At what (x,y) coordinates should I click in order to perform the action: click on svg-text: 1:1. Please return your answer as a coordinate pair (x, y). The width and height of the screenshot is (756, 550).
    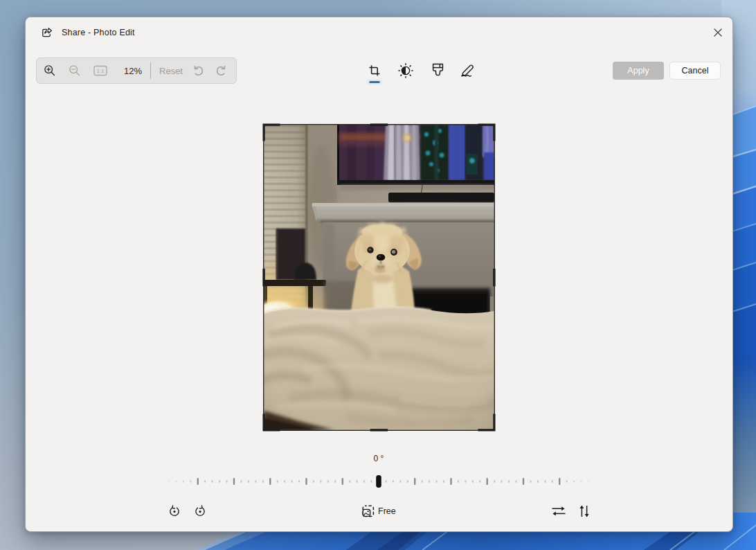
    Looking at the image, I should click on (100, 71).